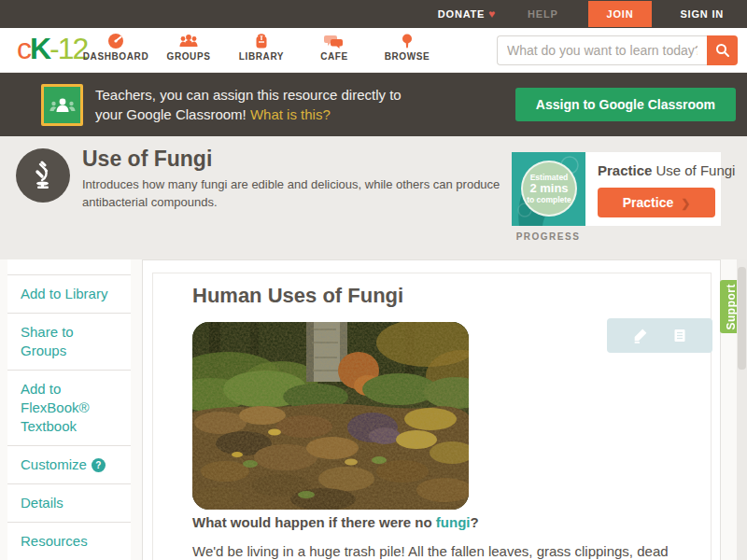  Describe the element at coordinates (374, 50) in the screenshot. I see `main-nav: cK-12 DASHBOARD GROUPS LIBRARY CAFE BROW…` at that location.